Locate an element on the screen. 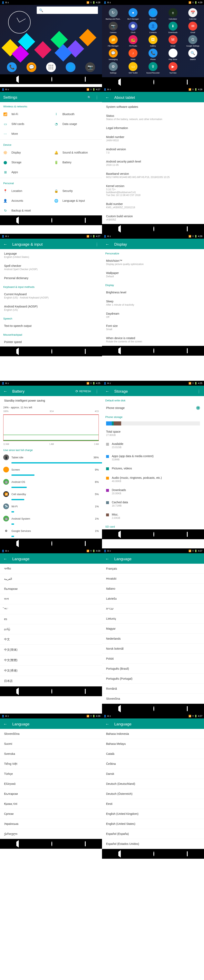 The width and height of the screenshot is (204, 980). language-option: Bahasa Melayu is located at coordinates (153, 744).